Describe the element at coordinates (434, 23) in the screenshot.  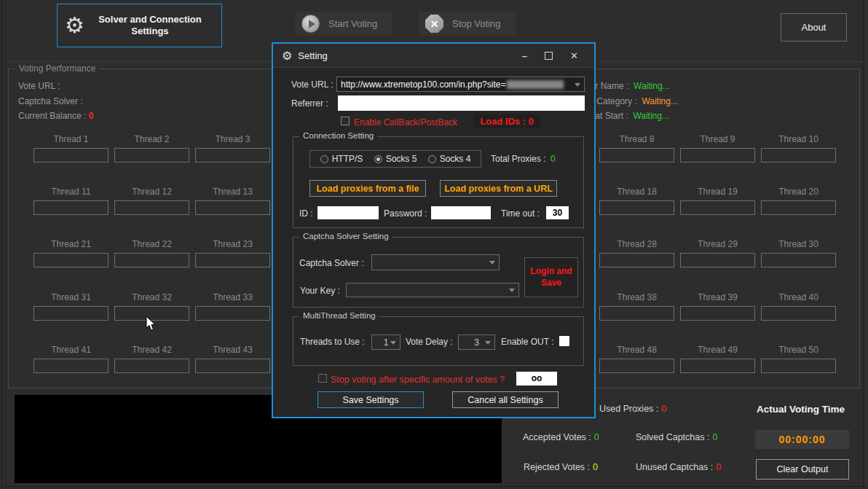
I see `stop-icon: ✕` at that location.